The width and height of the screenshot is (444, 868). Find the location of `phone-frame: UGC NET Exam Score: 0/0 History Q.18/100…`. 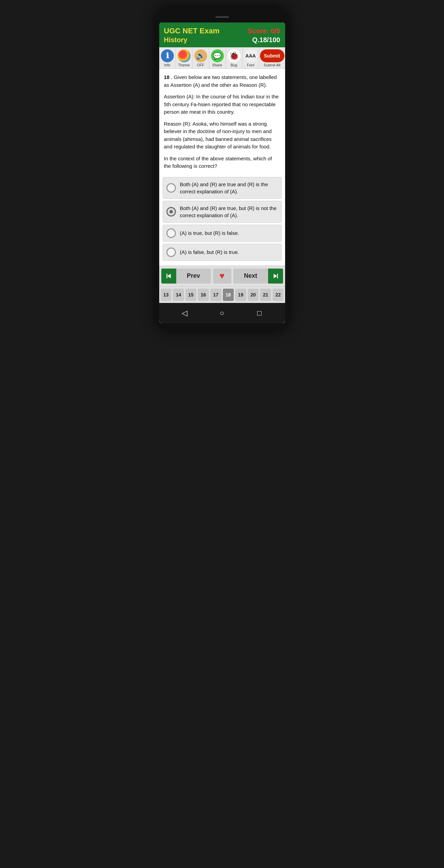

phone-frame: UGC NET Exam Score: 0/0 History Q.18/100… is located at coordinates (222, 168).